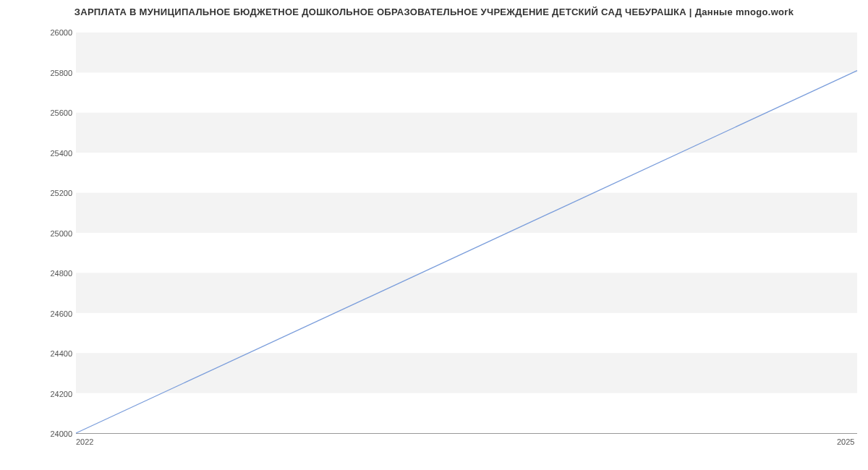  Describe the element at coordinates (54, 394) in the screenshot. I see `y-tick-label: 24200` at that location.